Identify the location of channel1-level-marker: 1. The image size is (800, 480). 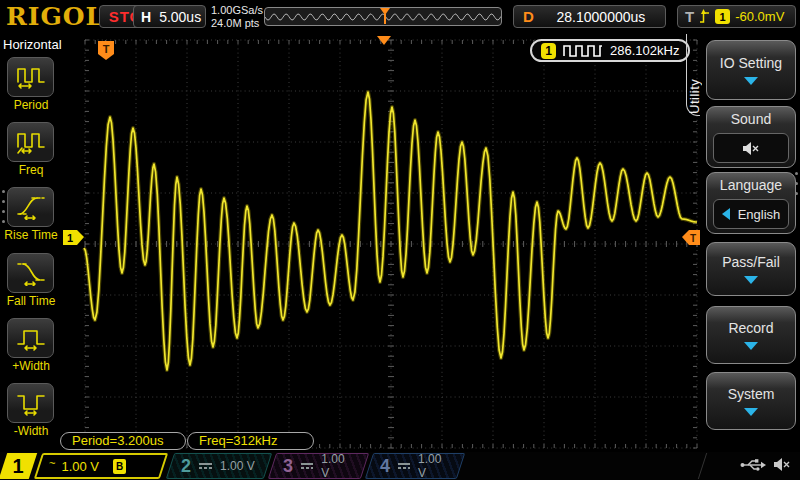
(74, 238).